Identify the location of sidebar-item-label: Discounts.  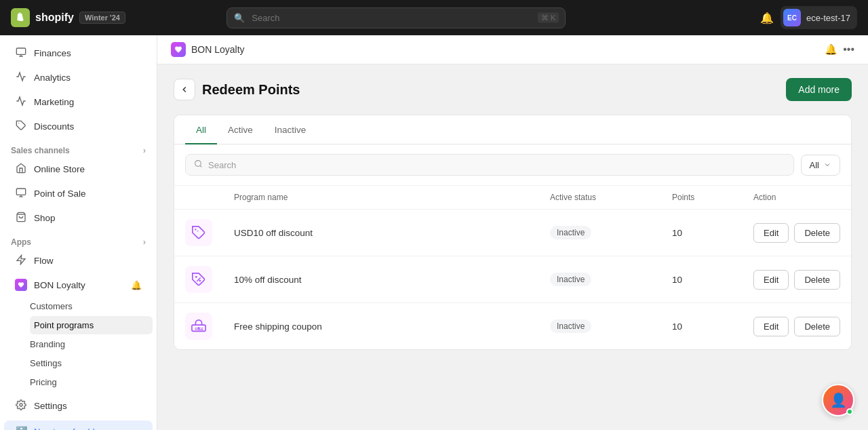
(54, 126).